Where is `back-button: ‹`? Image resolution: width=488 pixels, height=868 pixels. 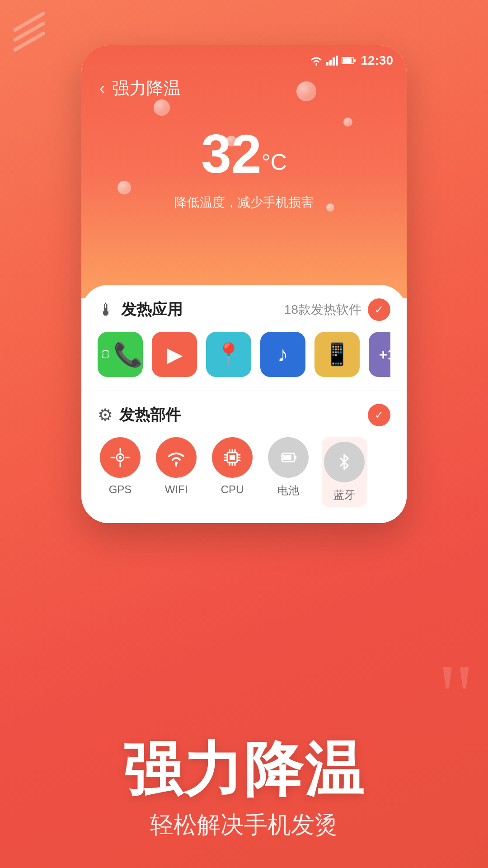
back-button: ‹ is located at coordinates (102, 89).